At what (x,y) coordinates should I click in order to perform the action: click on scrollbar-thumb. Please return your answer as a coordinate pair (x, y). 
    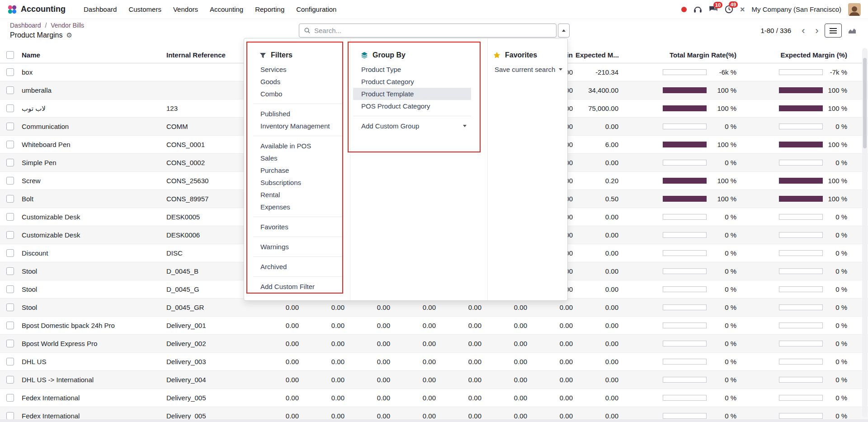
    Looking at the image, I should click on (865, 103).